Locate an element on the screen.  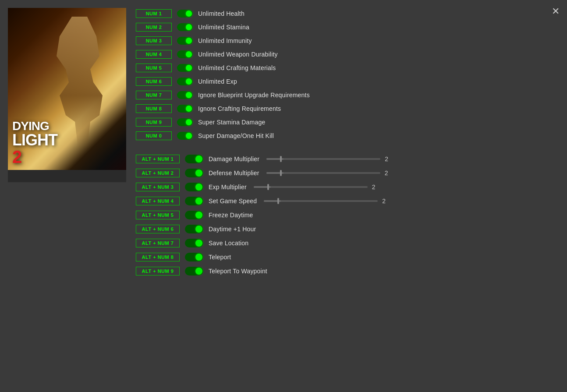
cheat-label: Super Damage/One Hit Kill is located at coordinates (236, 136).